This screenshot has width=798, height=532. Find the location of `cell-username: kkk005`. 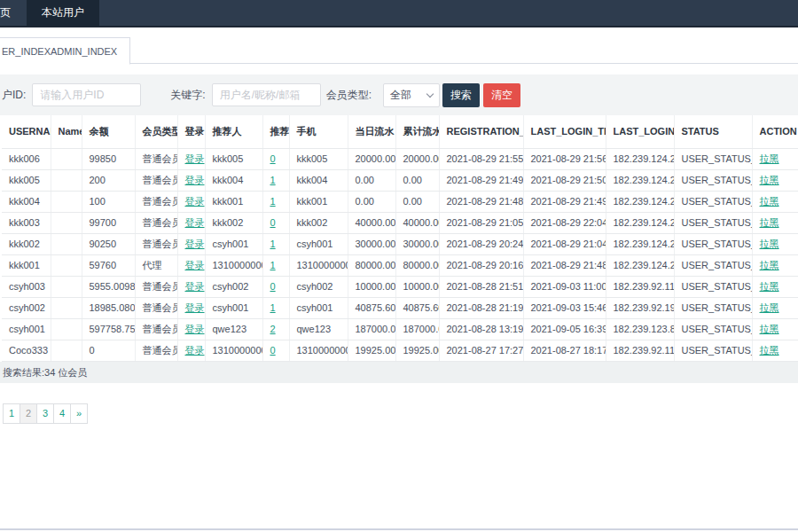

cell-username: kkk005 is located at coordinates (27, 180).